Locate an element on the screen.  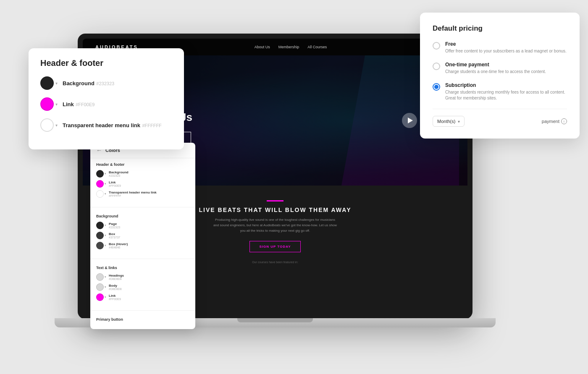
colors-section-header-footer: Header & footer ▾ Background #232323 ▾ L… is located at coordinates (143, 181).